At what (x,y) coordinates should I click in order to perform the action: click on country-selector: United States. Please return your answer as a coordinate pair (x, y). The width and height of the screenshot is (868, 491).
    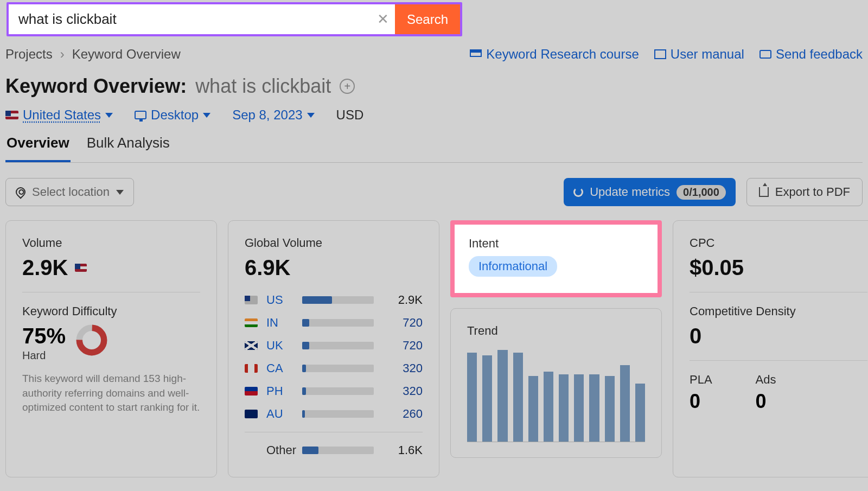
    Looking at the image, I should click on (59, 115).